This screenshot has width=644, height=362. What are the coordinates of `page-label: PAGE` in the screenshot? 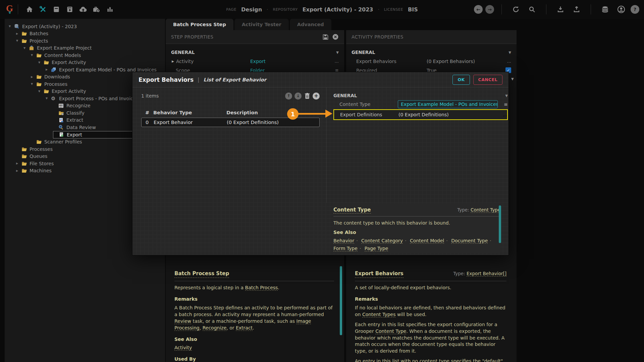 It's located at (231, 9).